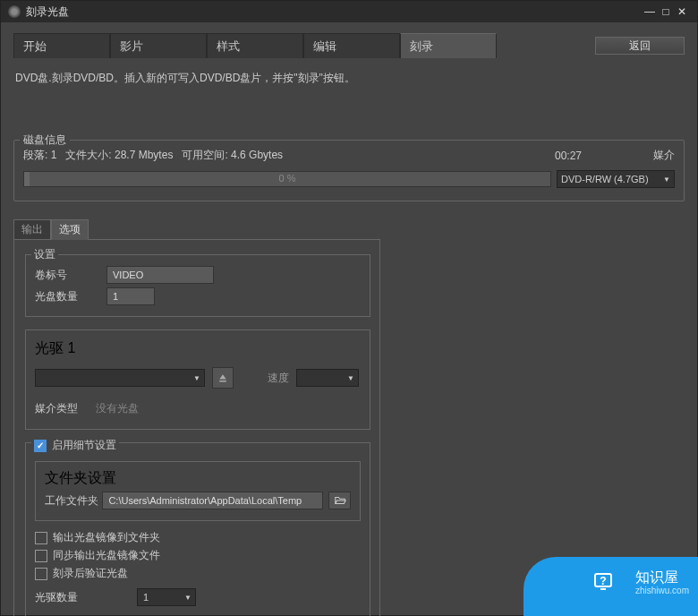 The image size is (698, 616). I want to click on output-image-label: 输出光盘镜像到文件夹, so click(106, 537).